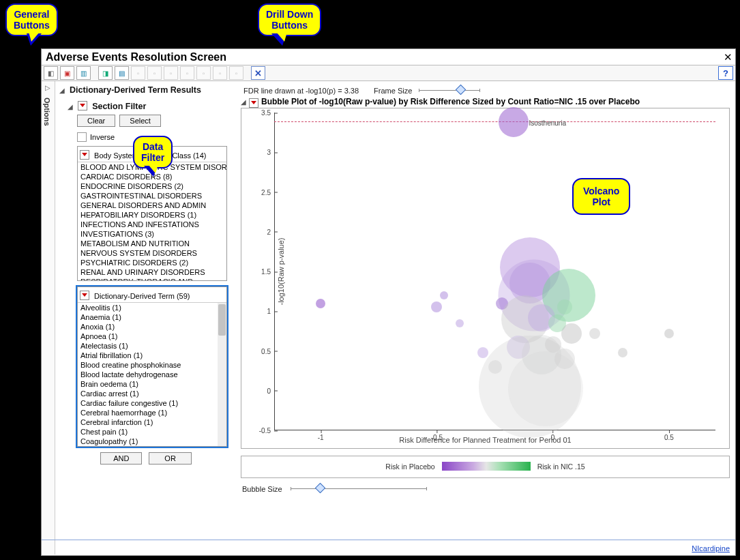 This screenshot has width=740, height=560. What do you see at coordinates (152, 196) in the screenshot?
I see `list-item: GASTROINTESTINAL DISORDERS` at bounding box center [152, 196].